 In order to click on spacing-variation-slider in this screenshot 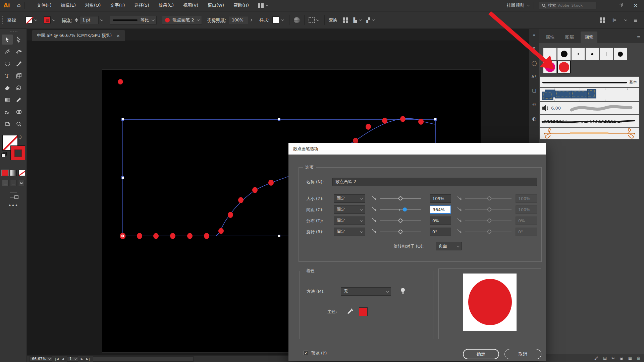, I will do `click(488, 210)`.